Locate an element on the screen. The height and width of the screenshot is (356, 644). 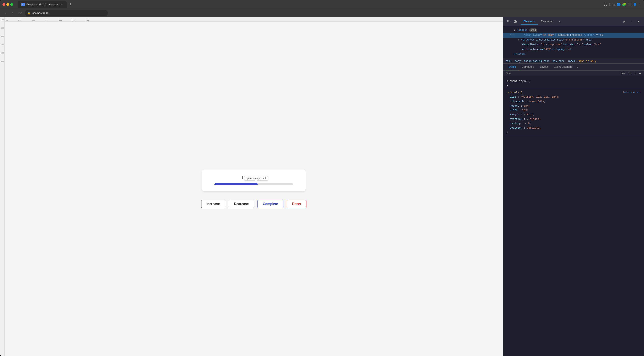
dom-line-label-close: </label> is located at coordinates (574, 54).